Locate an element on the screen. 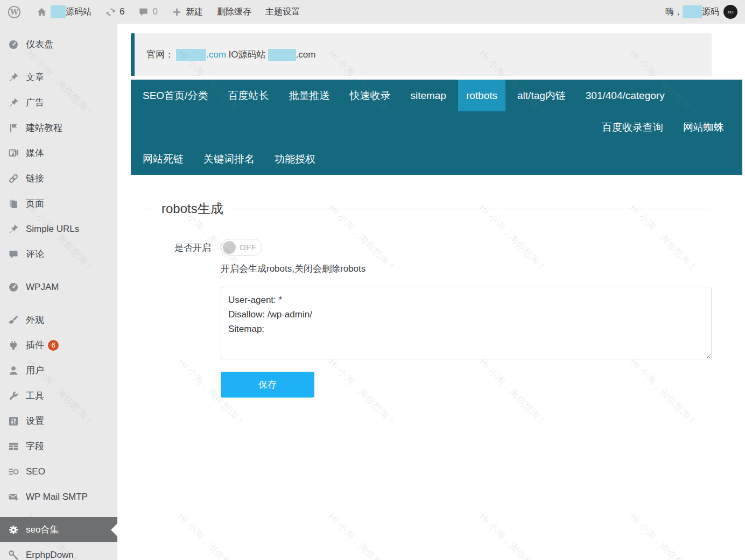  sidebar-item-label: 广告 is located at coordinates (35, 102).